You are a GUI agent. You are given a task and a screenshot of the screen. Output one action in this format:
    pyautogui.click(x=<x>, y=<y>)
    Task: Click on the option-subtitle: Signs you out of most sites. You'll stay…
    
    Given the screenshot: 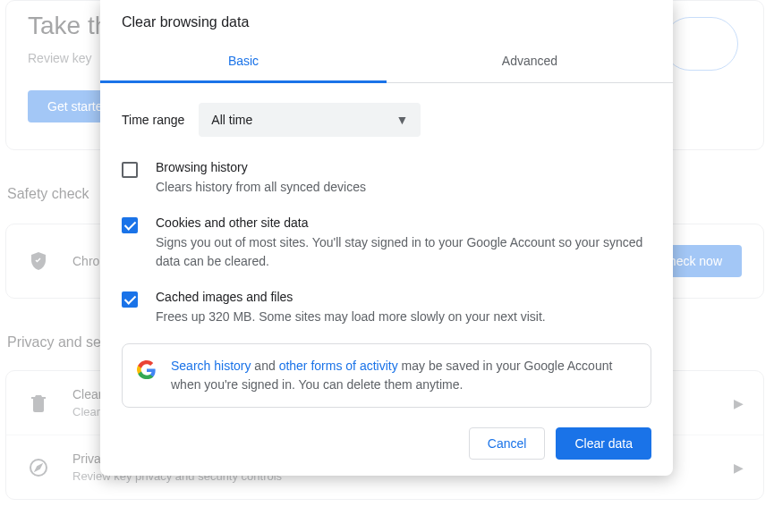 What is the action you would take?
    pyautogui.click(x=404, y=252)
    